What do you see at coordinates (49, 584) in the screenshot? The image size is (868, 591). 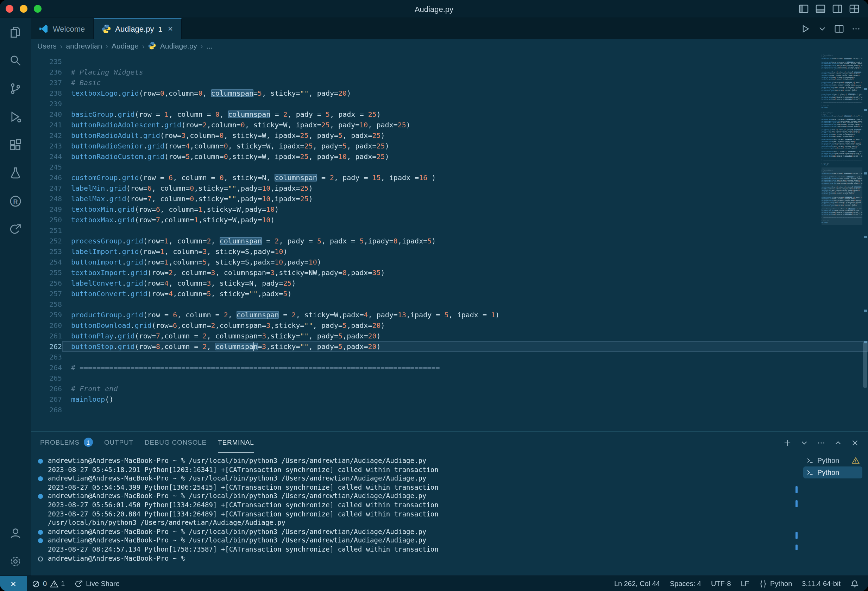 I see `problems-status: 0 1` at bounding box center [49, 584].